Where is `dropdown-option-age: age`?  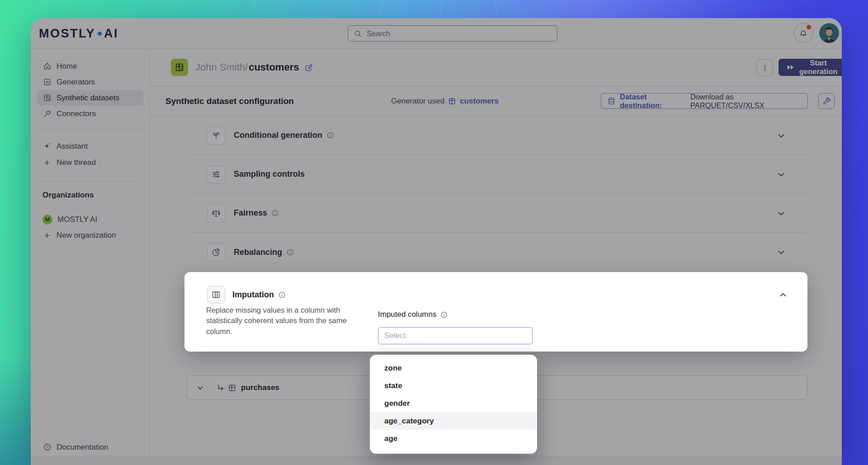
dropdown-option-age: age is located at coordinates (453, 438).